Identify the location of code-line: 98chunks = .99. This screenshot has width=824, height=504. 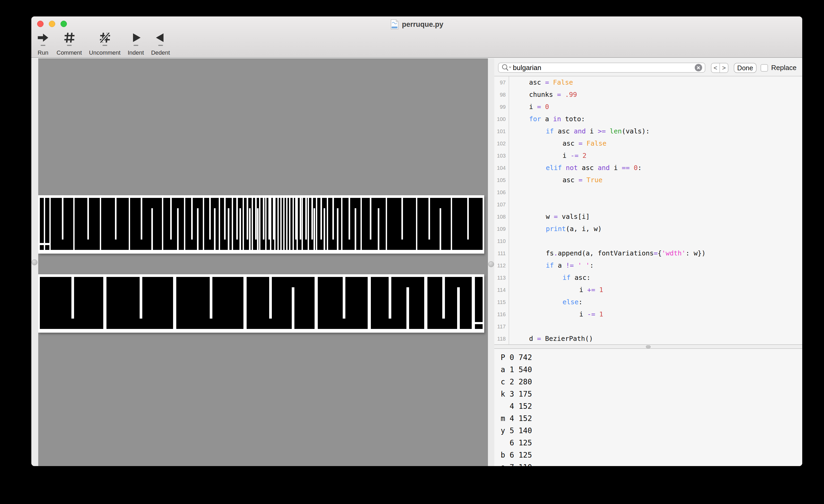
(648, 95).